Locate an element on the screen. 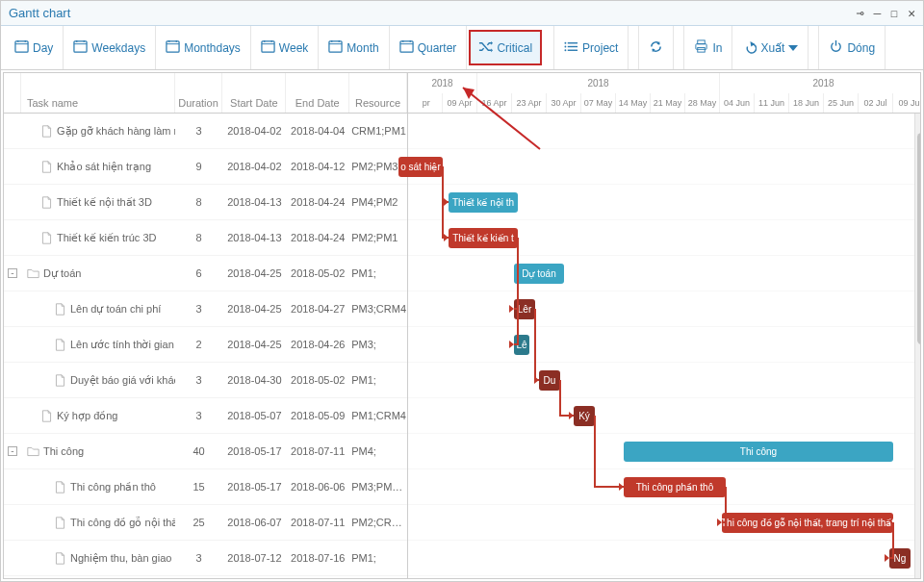 Image resolution: width=924 pixels, height=582 pixels. gantt-bar: Thiết kế nội th is located at coordinates (483, 202).